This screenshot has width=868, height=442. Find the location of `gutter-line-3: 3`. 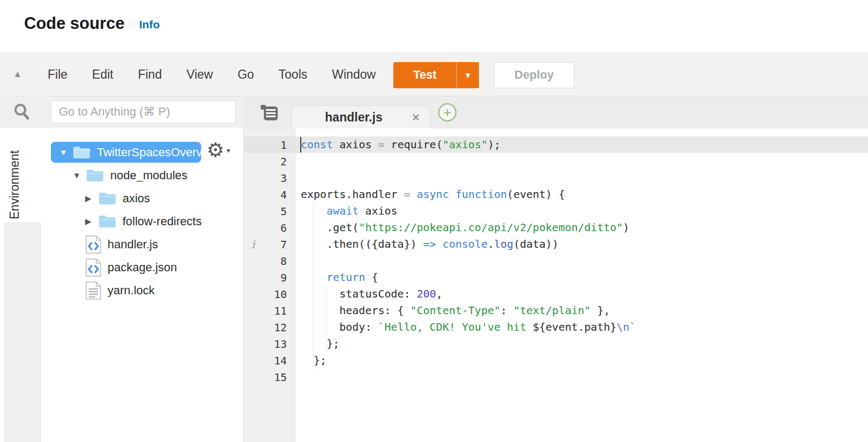

gutter-line-3: 3 is located at coordinates (270, 178).